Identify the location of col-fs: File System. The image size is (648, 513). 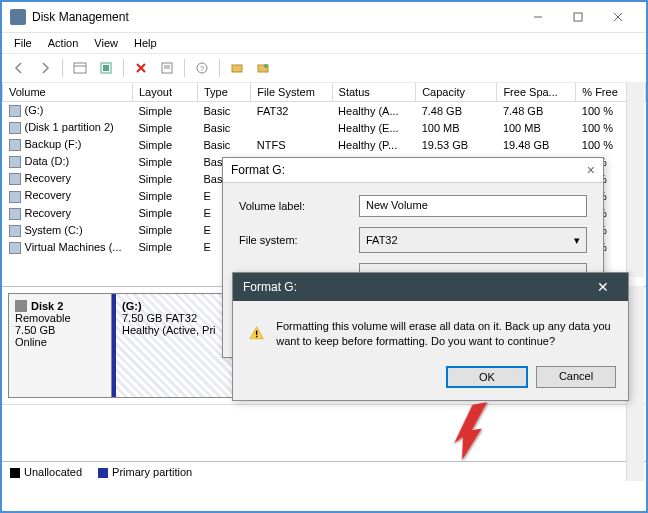
(292, 92).